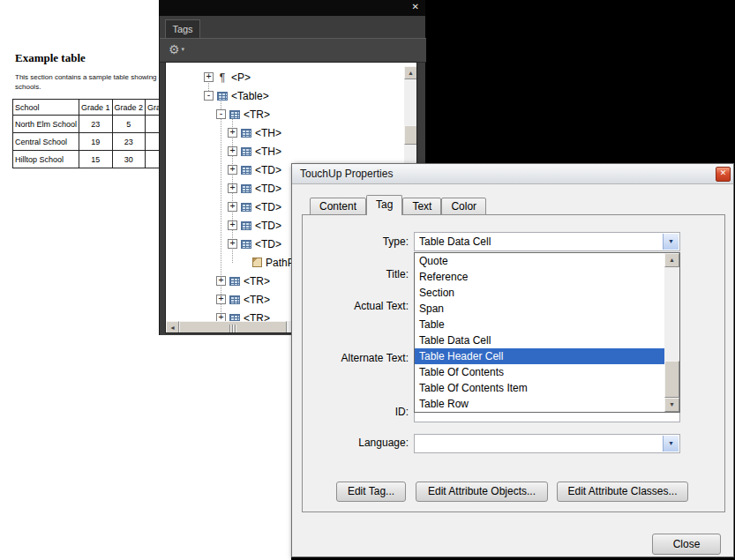  I want to click on content-item-icon, so click(258, 263).